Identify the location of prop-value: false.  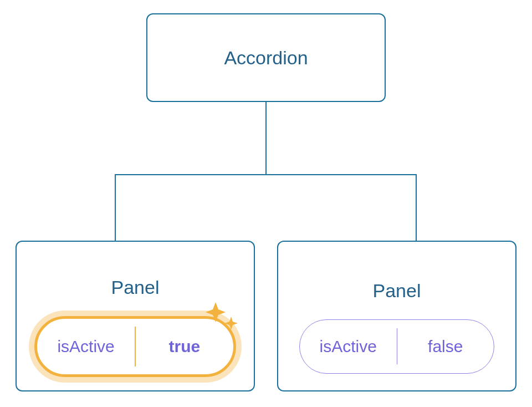
(446, 347).